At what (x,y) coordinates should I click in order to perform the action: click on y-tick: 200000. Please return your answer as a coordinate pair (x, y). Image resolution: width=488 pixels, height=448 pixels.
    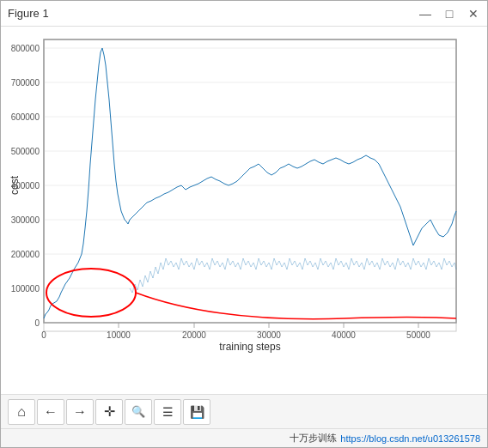
    Looking at the image, I should click on (26, 254).